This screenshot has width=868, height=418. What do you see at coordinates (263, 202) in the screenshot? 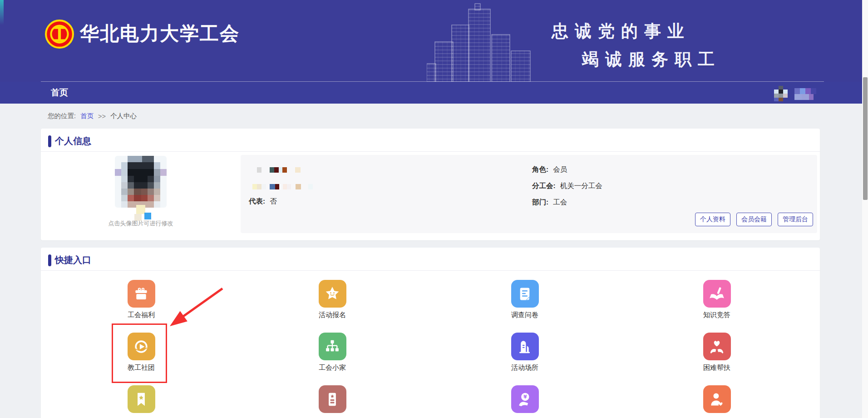
I see `representative-field: 代表:否` at bounding box center [263, 202].